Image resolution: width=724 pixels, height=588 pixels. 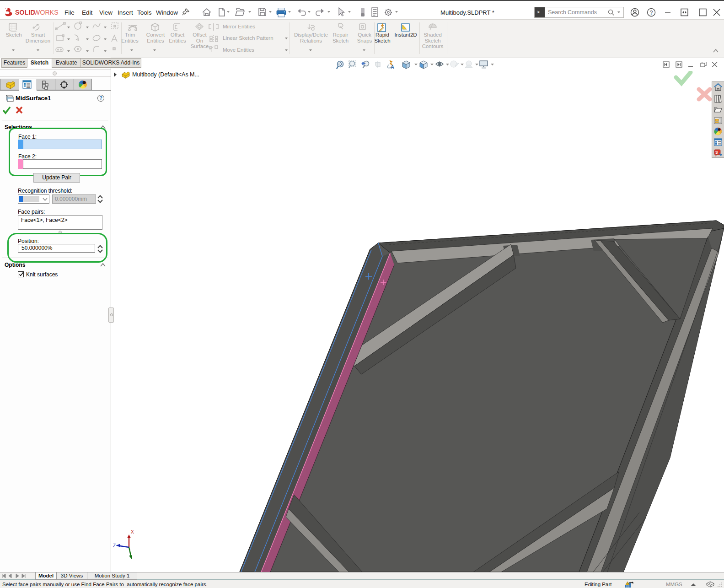 What do you see at coordinates (25, 12) in the screenshot?
I see `svg-text: SOLID` at bounding box center [25, 12].